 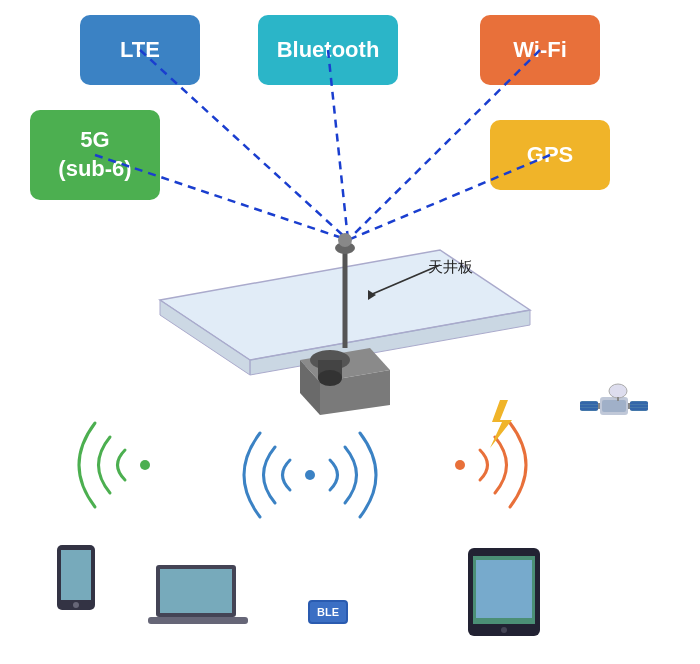 I want to click on ble-badge: BLE, so click(x=328, y=612).